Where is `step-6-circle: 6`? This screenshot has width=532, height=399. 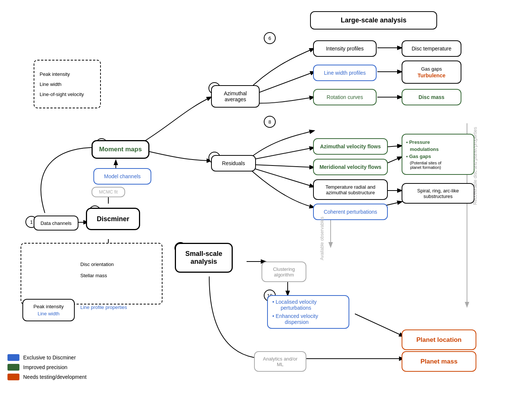 step-6-circle: 6 is located at coordinates (270, 38).